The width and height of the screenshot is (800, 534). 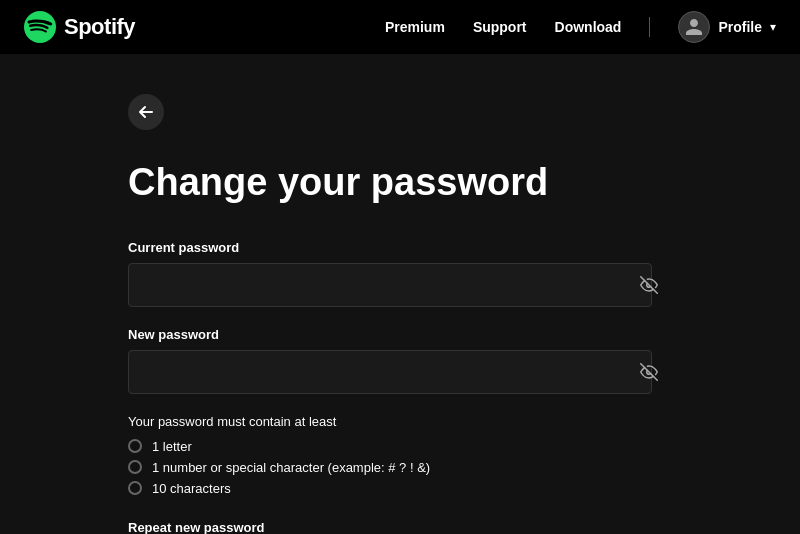 I want to click on nav-profile: Profile ▾, so click(x=727, y=27).